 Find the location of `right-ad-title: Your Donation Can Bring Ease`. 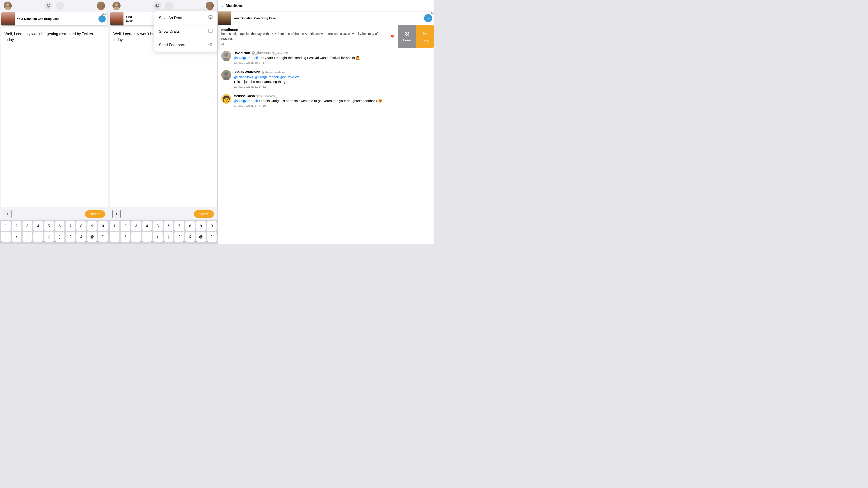

right-ad-title: Your Donation Can Bring Ease is located at coordinates (328, 18).